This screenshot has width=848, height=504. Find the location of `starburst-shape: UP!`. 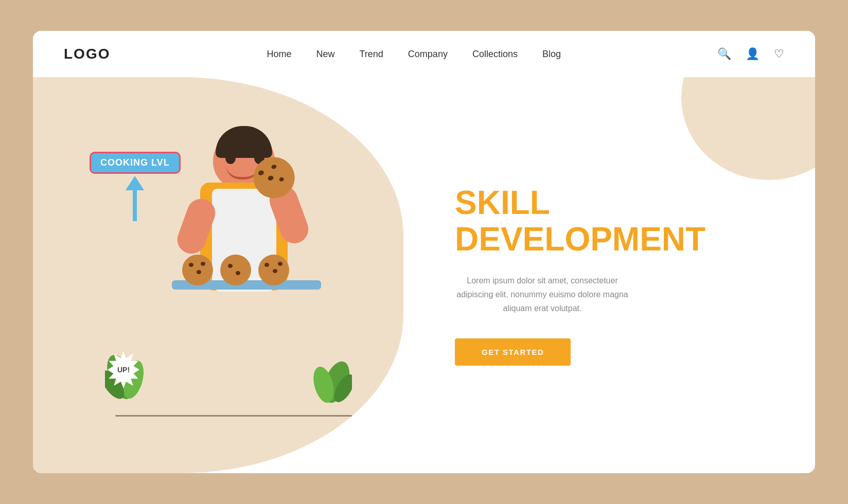

starburst-shape: UP! is located at coordinates (123, 370).